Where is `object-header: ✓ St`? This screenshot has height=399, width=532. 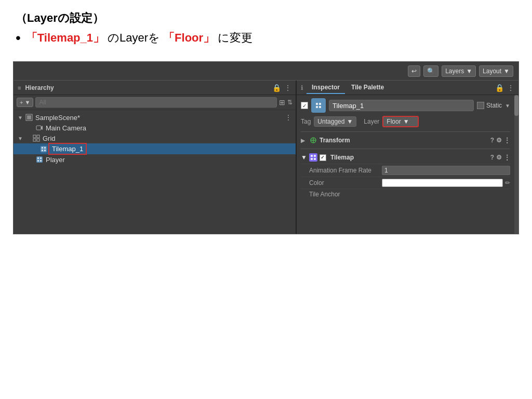
object-header: ✓ St is located at coordinates (405, 105).